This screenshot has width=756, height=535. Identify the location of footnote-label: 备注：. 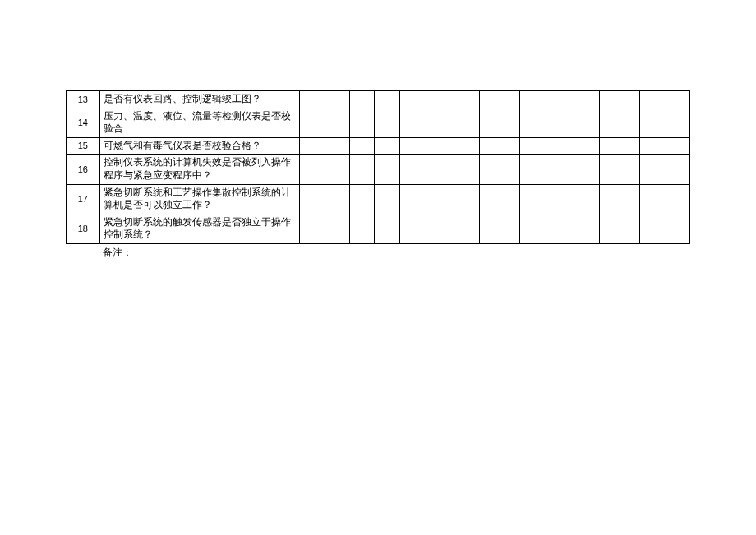
(378, 253).